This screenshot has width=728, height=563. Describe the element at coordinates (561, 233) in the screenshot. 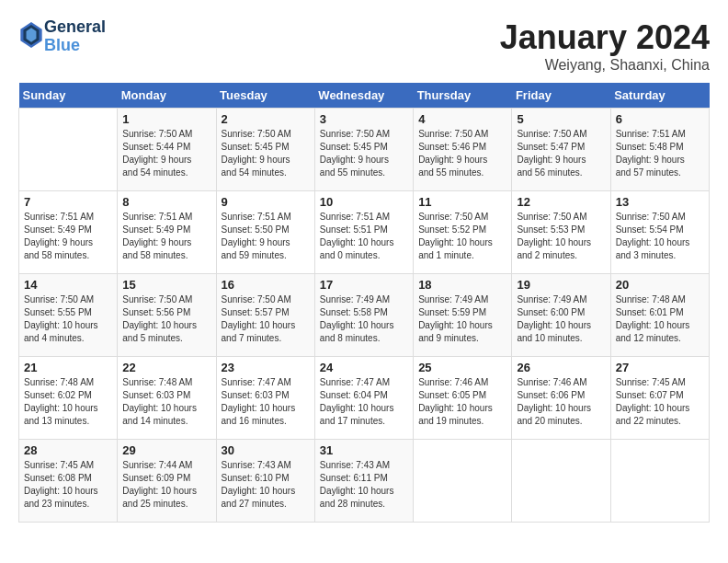

I see `calendar-day-12: 12Sunrise: 7:50 AM Sunset: 5:53 PM Dayli…` at that location.